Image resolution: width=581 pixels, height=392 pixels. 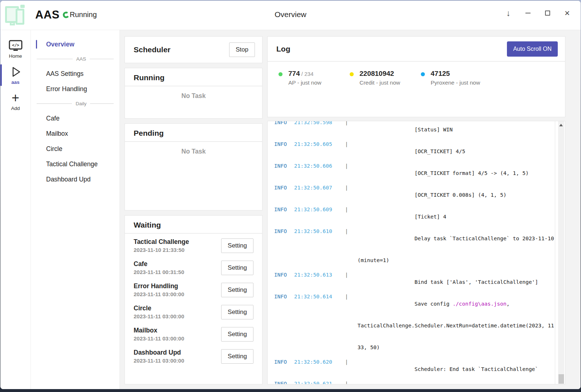 I want to click on sidebar-item: Tactical Challenge, so click(x=75, y=164).